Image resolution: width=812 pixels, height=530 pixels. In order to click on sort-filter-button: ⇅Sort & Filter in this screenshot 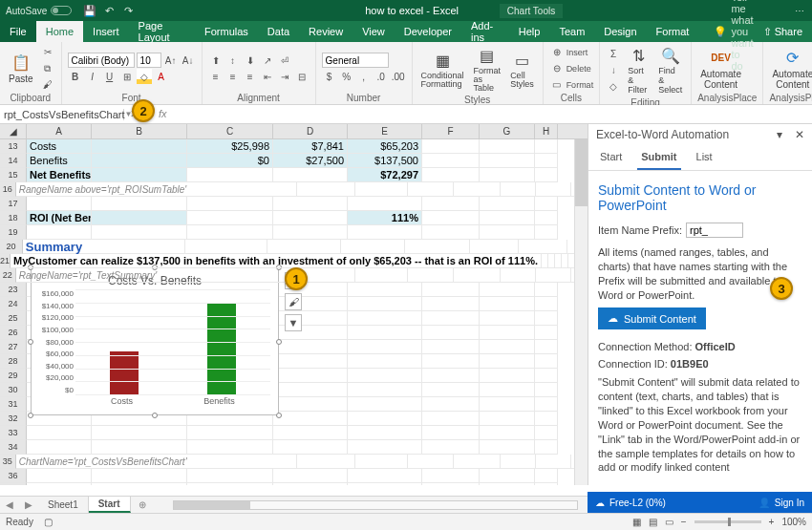, I will do `click(638, 71)`.